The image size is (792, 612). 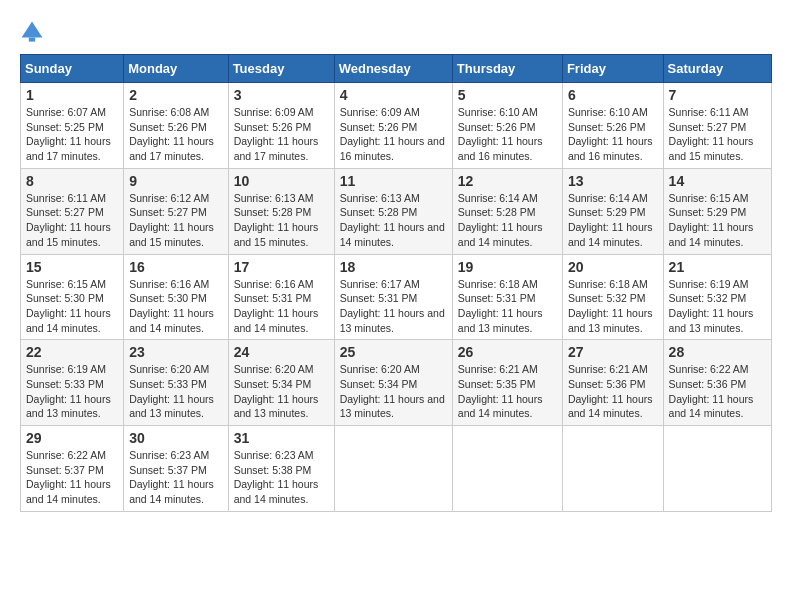 What do you see at coordinates (613, 352) in the screenshot?
I see `day-number: 27` at bounding box center [613, 352].